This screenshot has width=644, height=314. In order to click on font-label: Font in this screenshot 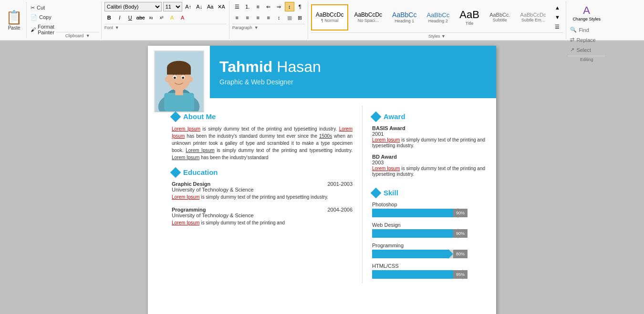, I will do `click(109, 28)`.